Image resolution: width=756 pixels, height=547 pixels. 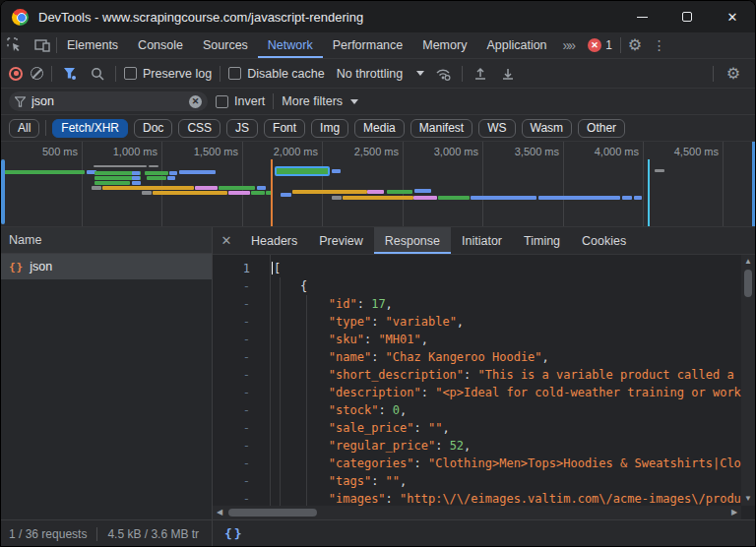 What do you see at coordinates (480, 73) in the screenshot?
I see `import-har-button` at bounding box center [480, 73].